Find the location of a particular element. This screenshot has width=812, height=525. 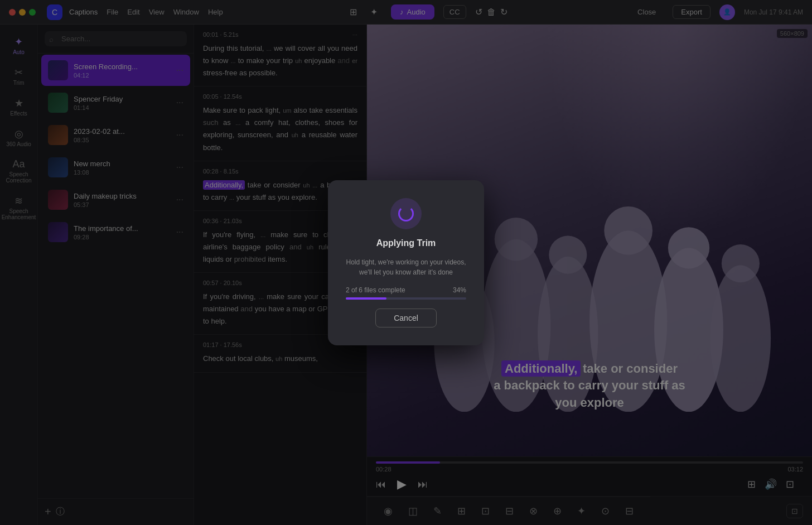

modal-title: Applying Trim is located at coordinates (406, 243).